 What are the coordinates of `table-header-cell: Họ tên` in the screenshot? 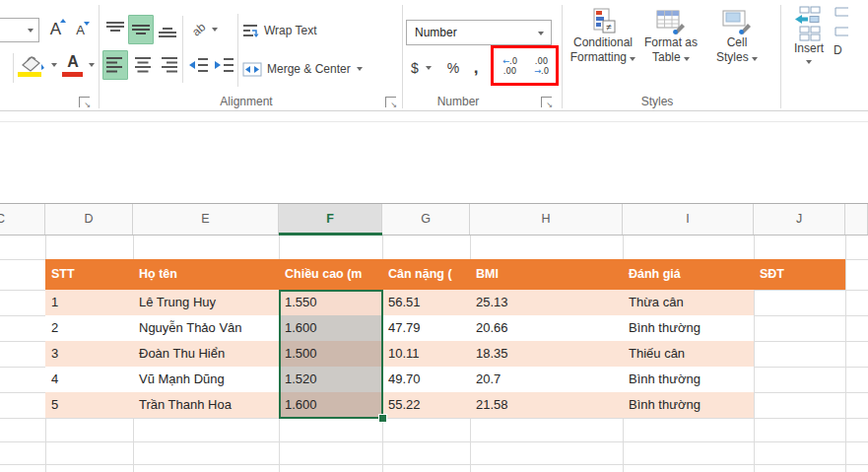 It's located at (206, 274).